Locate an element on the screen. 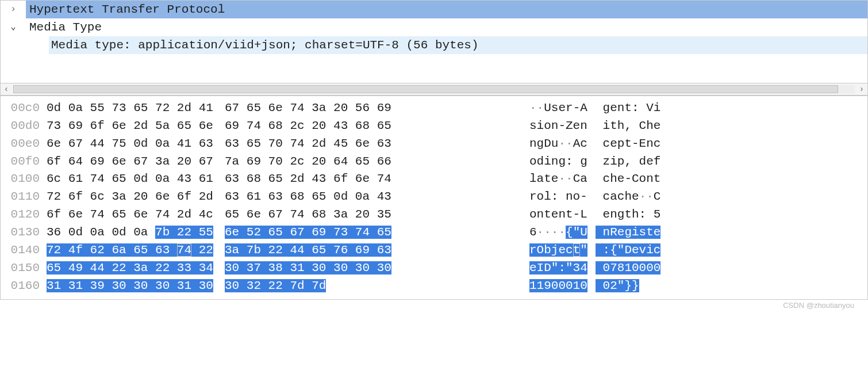  scroll-right-icon: › is located at coordinates (862, 89).